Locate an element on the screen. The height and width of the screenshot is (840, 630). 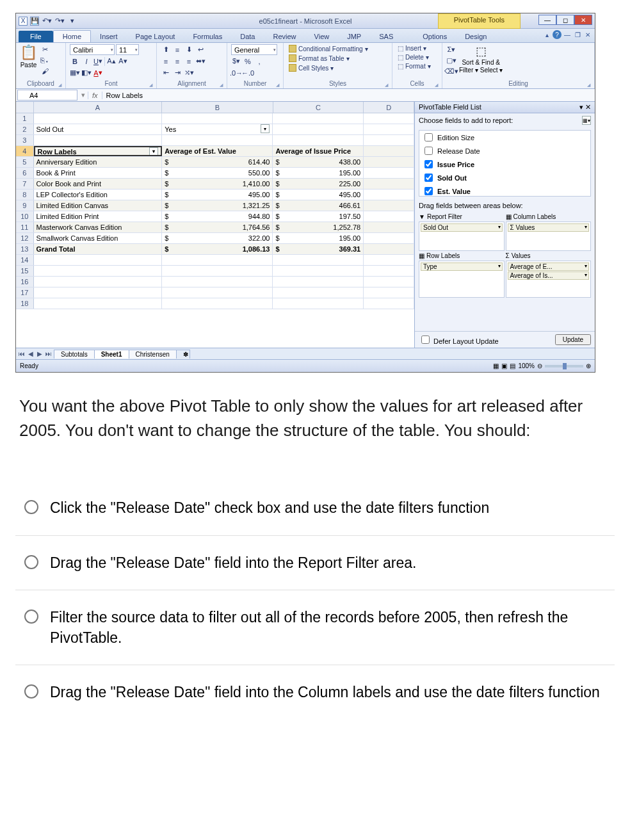
select-all-corner is located at coordinates (25, 108).